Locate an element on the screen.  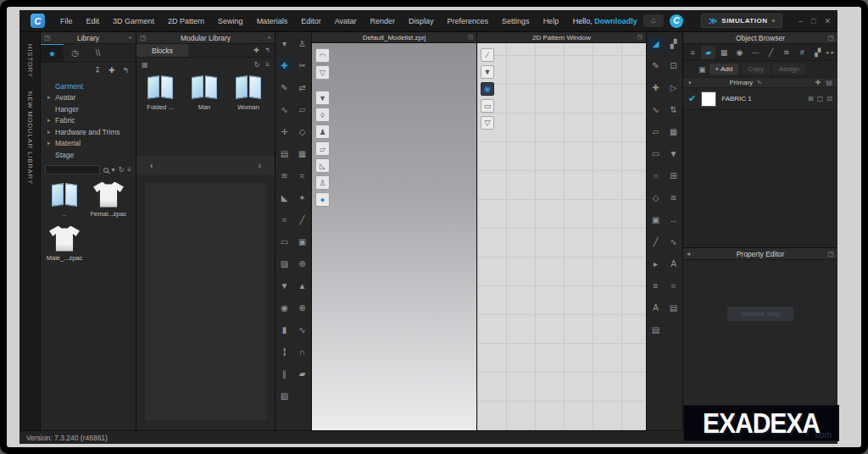
list-item-woman: Woman is located at coordinates (248, 108).